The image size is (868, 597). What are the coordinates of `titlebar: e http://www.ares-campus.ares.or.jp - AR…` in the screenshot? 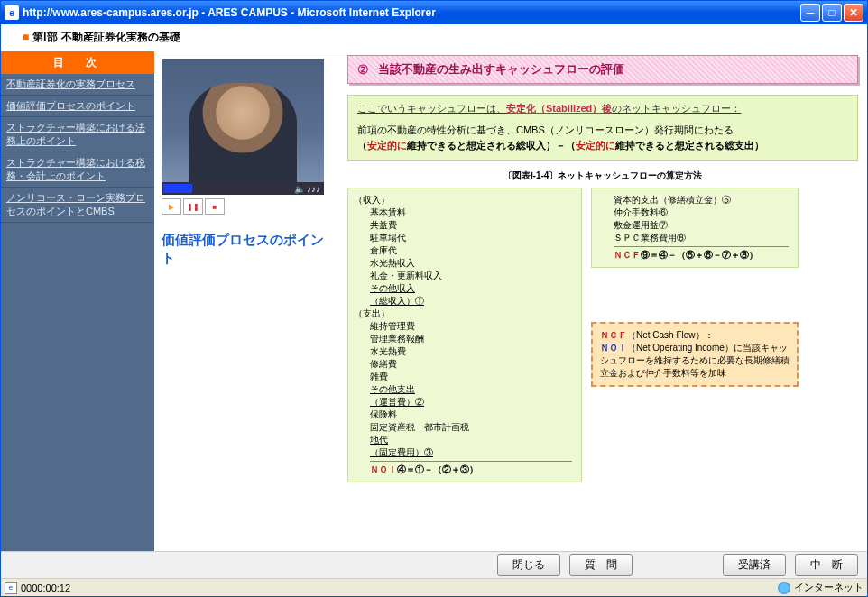 It's located at (434, 13).